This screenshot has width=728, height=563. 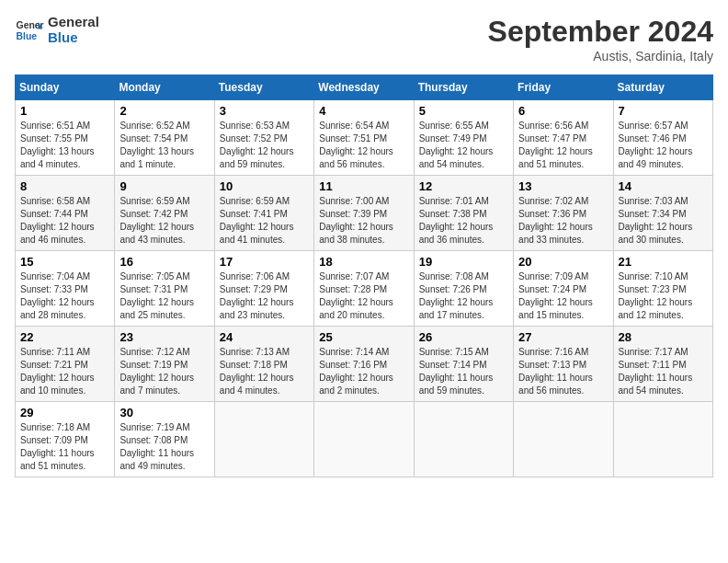 What do you see at coordinates (364, 213) in the screenshot?
I see `calendar-day-11: 11 Sunrise: 7:00 AMSunset: 7:39 PMDaylig…` at bounding box center [364, 213].